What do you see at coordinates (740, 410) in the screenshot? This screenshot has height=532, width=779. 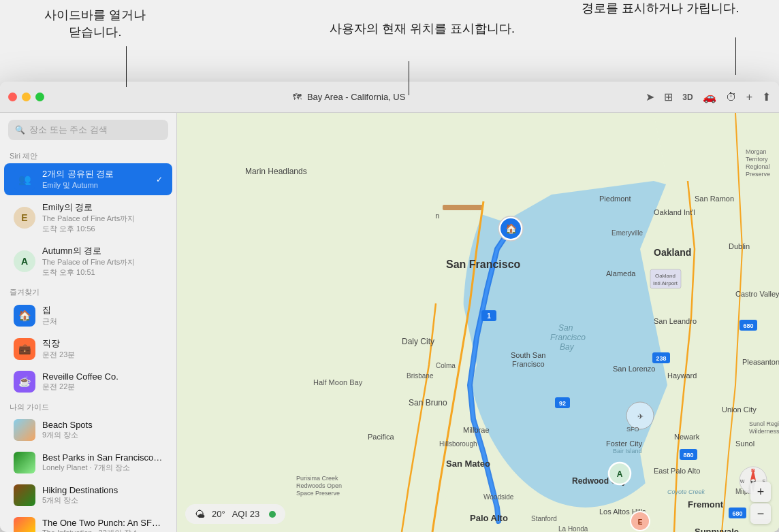 I see `svg-text: Union City` at bounding box center [740, 410].